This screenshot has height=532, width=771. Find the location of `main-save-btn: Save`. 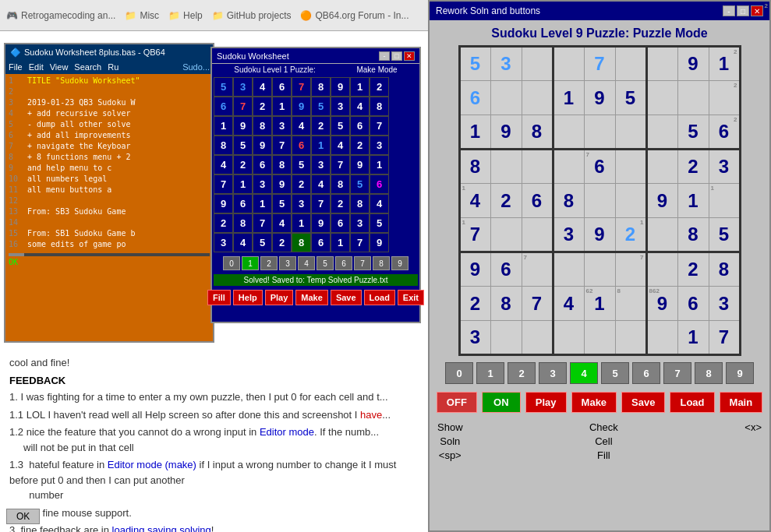

main-save-btn: Save is located at coordinates (643, 402).